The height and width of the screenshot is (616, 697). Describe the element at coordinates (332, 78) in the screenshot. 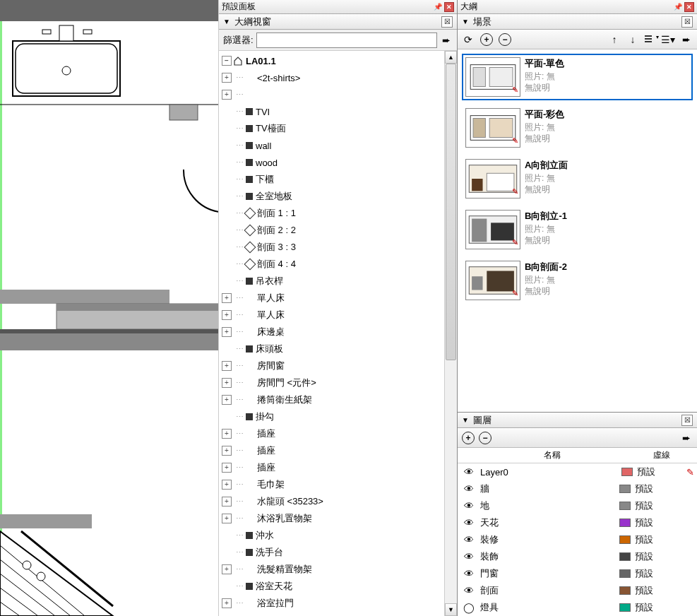

I see `tree-item: +⋯<2t-shirts>` at that location.